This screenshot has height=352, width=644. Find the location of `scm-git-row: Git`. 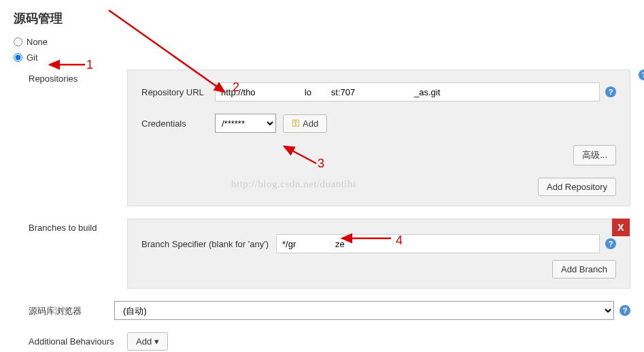

scm-git-row: Git is located at coordinates (322, 57).